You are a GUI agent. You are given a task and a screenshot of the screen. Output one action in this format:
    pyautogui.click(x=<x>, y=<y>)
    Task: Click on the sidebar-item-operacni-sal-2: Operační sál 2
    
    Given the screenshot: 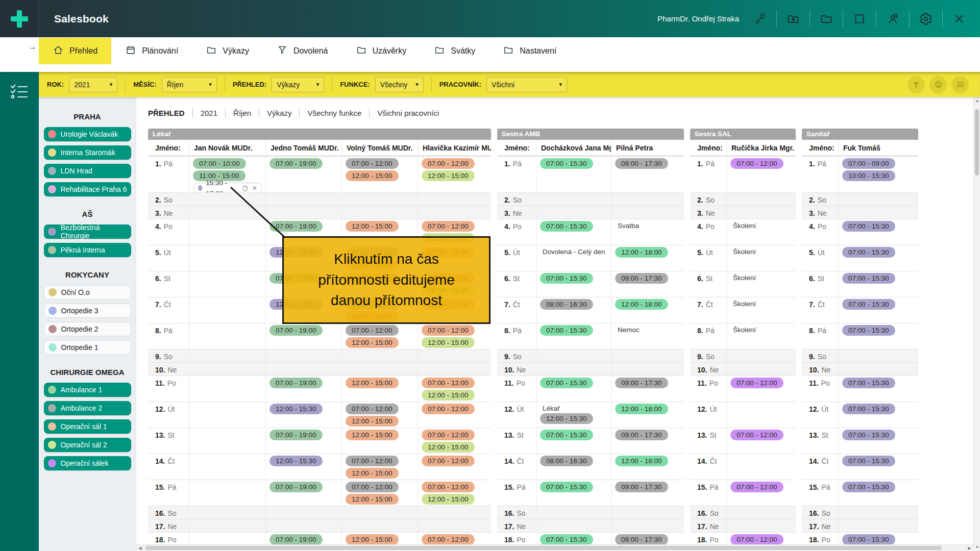 What is the action you would take?
    pyautogui.click(x=88, y=445)
    